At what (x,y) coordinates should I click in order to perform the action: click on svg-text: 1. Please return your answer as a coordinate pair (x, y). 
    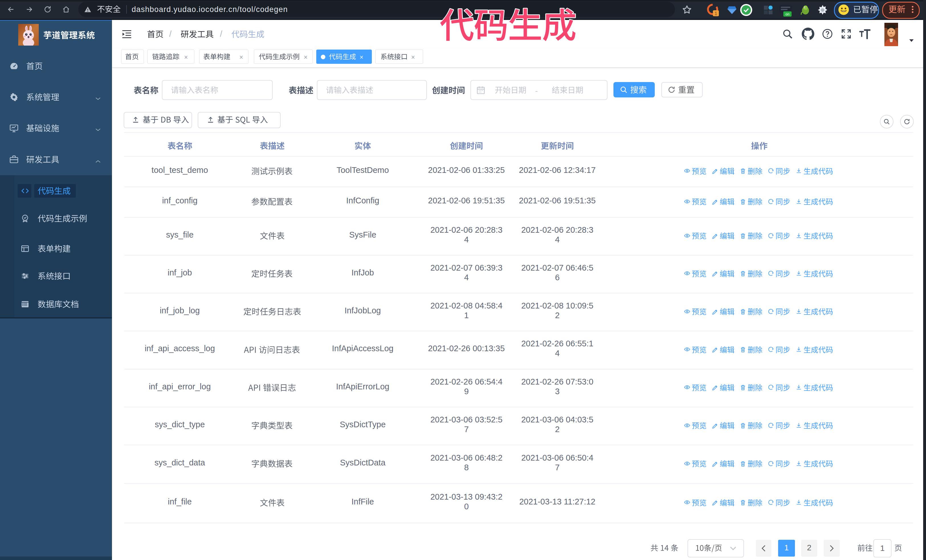
    Looking at the image, I should click on (716, 14).